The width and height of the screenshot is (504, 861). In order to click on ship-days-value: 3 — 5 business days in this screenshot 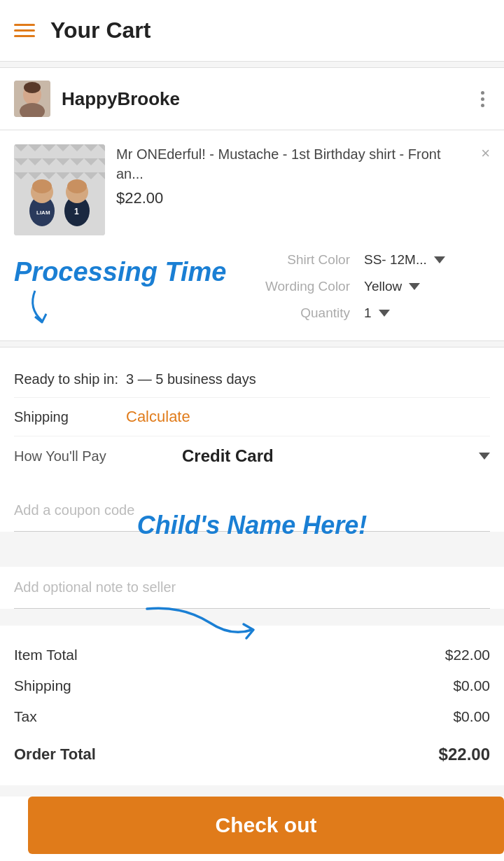, I will do `click(191, 380)`.